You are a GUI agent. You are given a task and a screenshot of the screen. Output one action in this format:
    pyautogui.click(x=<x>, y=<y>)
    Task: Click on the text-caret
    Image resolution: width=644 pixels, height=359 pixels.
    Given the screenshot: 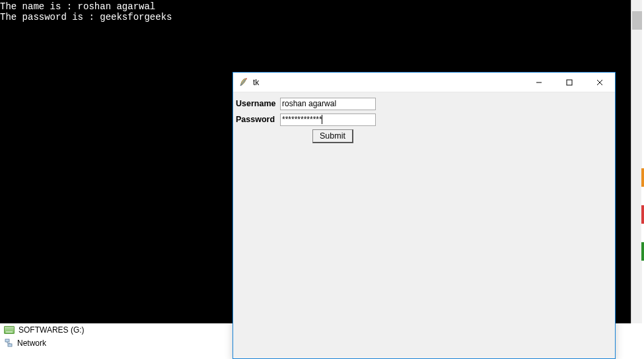 What is the action you would take?
    pyautogui.click(x=322, y=119)
    